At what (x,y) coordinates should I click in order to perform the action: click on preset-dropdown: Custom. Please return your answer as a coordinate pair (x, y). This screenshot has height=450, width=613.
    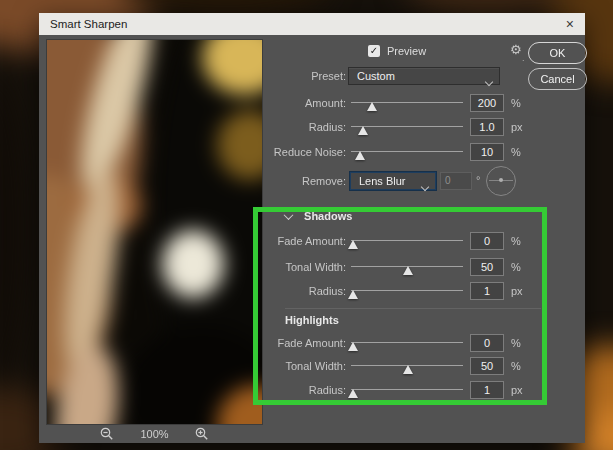
    Looking at the image, I should click on (424, 76).